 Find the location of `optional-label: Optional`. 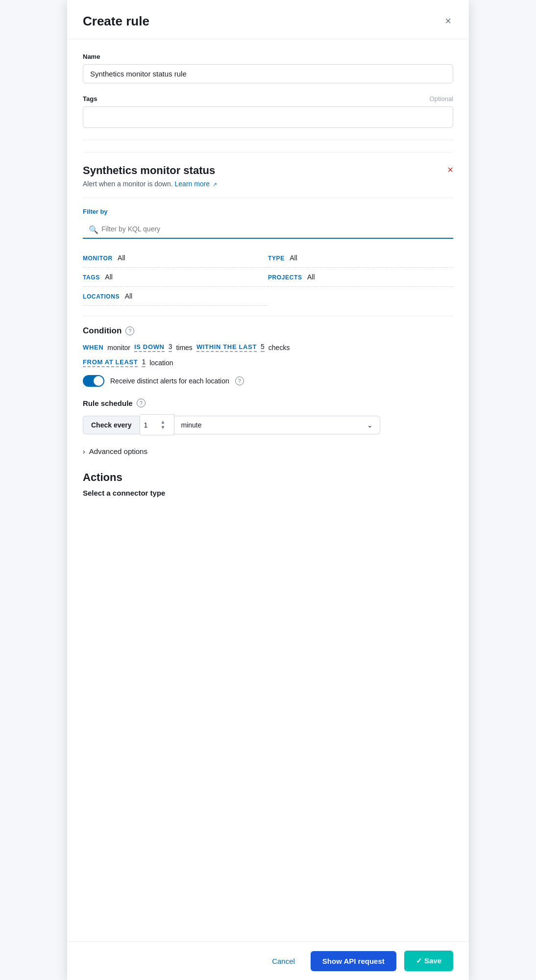

optional-label: Optional is located at coordinates (441, 99).